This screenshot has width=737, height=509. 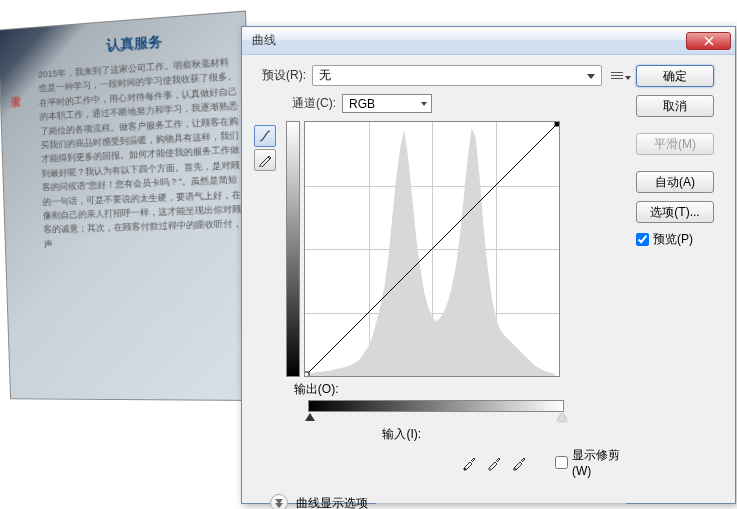 What do you see at coordinates (518, 463) in the screenshot?
I see `eyedropper-white` at bounding box center [518, 463].